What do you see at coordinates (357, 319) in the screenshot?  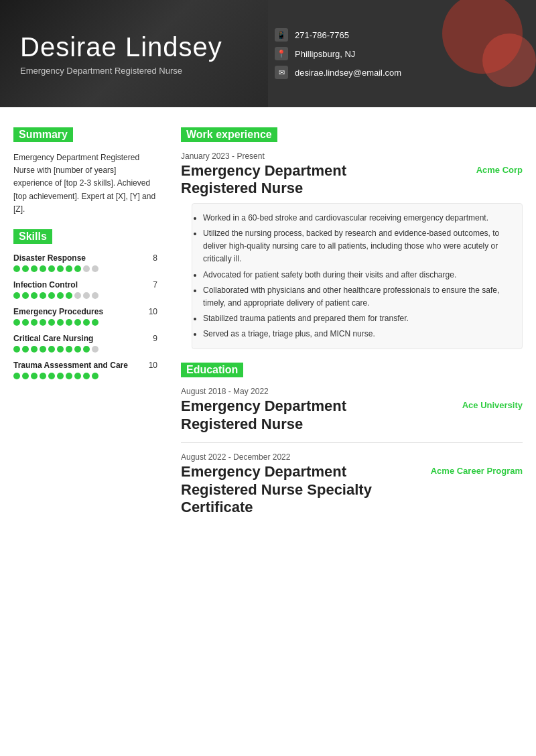 I see `bullet-item: Stabilized trauma patients and prepared …` at bounding box center [357, 319].